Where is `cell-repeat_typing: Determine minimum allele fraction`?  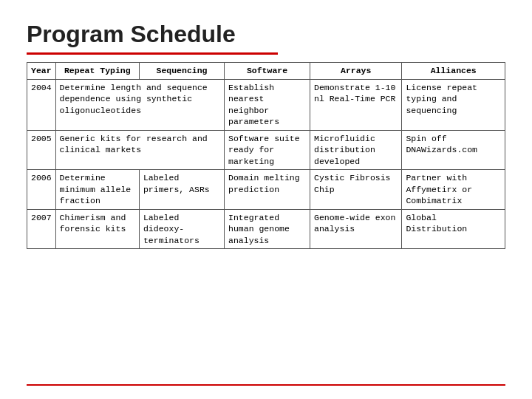
cell-repeat_typing: Determine minimum allele fraction is located at coordinates (98, 190).